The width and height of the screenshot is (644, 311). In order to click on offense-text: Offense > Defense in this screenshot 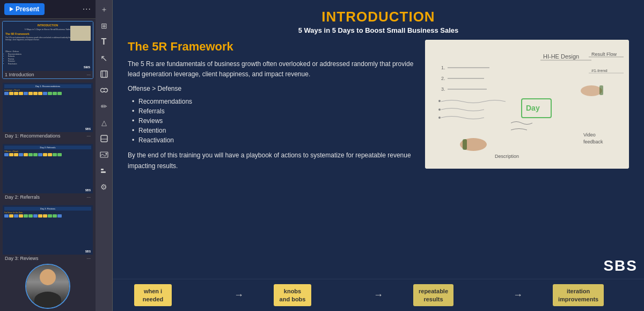, I will do `click(271, 89)`.